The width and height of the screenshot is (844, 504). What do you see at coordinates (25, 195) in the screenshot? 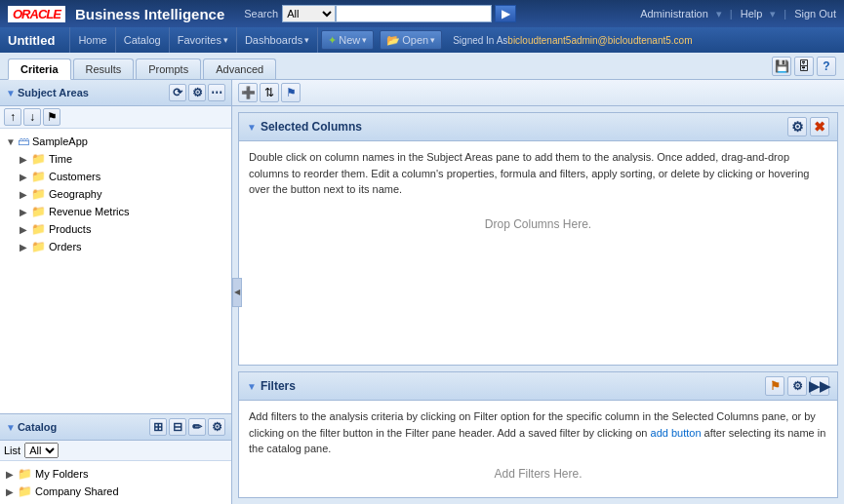
I see `toggle-geography: ▶` at bounding box center [25, 195].